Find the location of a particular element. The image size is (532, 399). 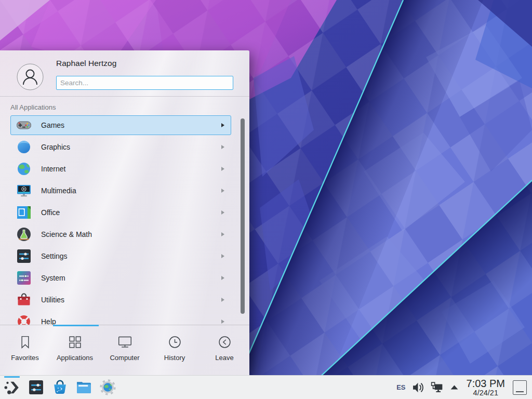

launcher-header: Raphael Hertzog is located at coordinates (125, 74).